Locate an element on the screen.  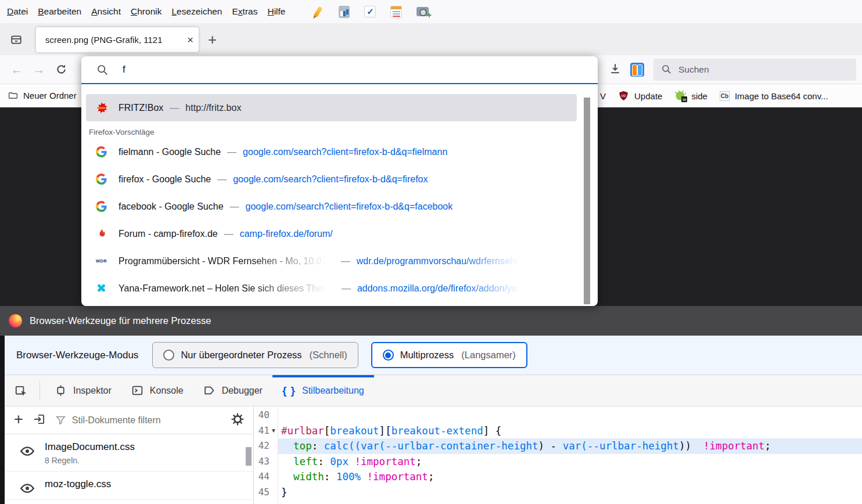
stats-clipboard-icon is located at coordinates (344, 12).